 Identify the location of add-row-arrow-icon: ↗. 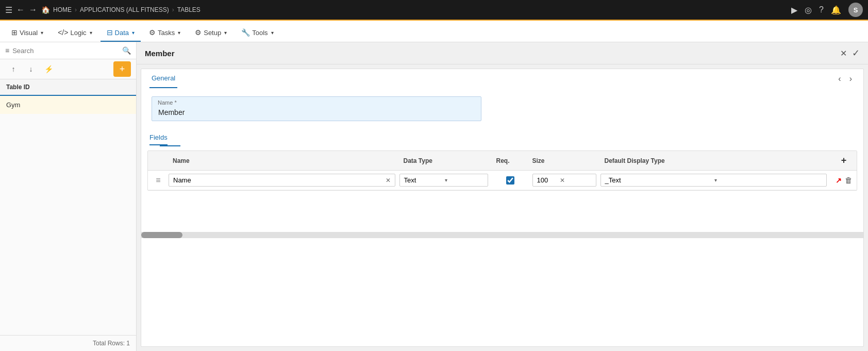
(839, 180).